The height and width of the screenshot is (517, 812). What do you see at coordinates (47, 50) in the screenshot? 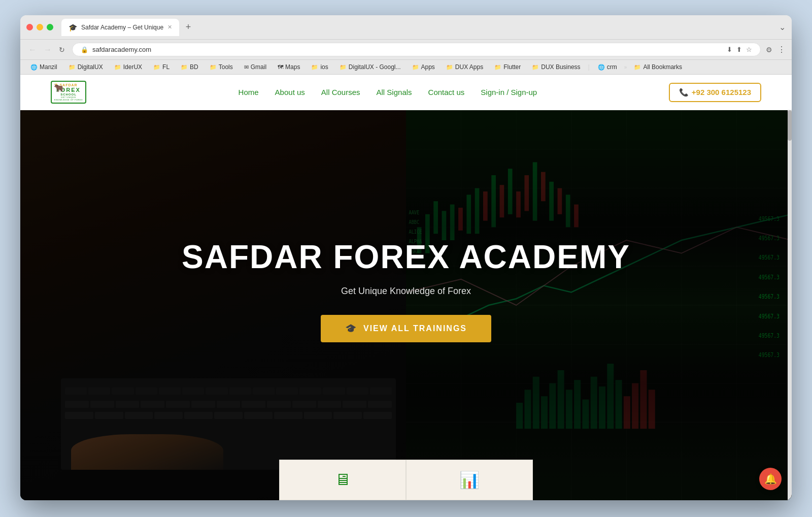
I see `nav-arrows: ← → ↻` at bounding box center [47, 50].